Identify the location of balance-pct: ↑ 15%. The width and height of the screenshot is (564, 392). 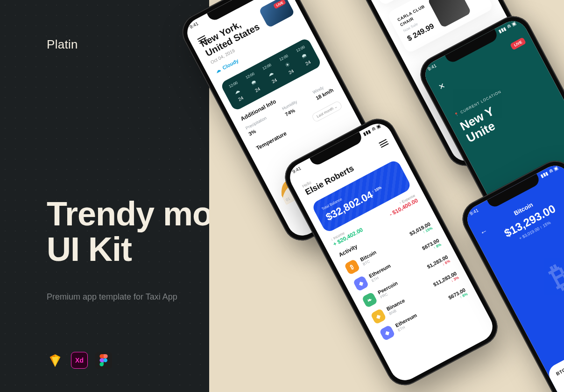
(377, 189).